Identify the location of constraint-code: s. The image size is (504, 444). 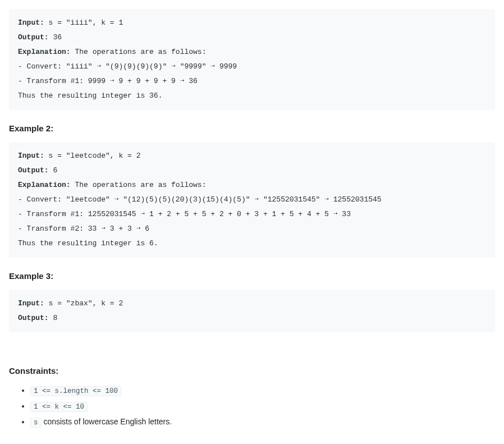
(36, 423).